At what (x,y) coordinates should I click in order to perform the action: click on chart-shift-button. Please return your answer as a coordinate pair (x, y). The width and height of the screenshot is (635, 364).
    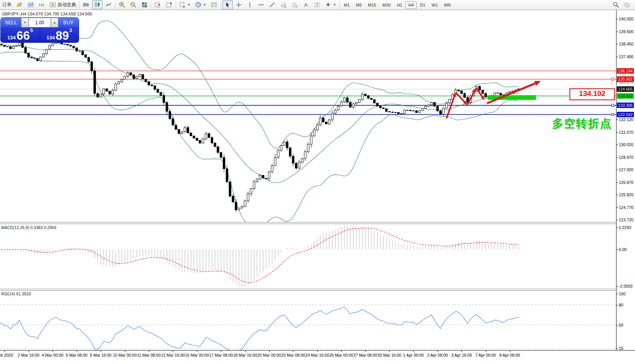
    Looking at the image, I should click on (158, 5).